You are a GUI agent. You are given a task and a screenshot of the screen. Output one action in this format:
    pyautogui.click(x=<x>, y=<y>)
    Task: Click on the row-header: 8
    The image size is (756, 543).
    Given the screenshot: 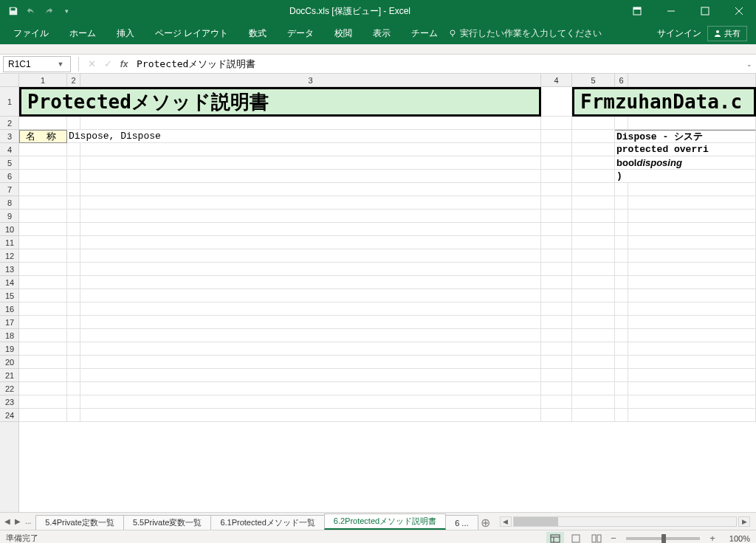 What is the action you would take?
    pyautogui.click(x=10, y=203)
    